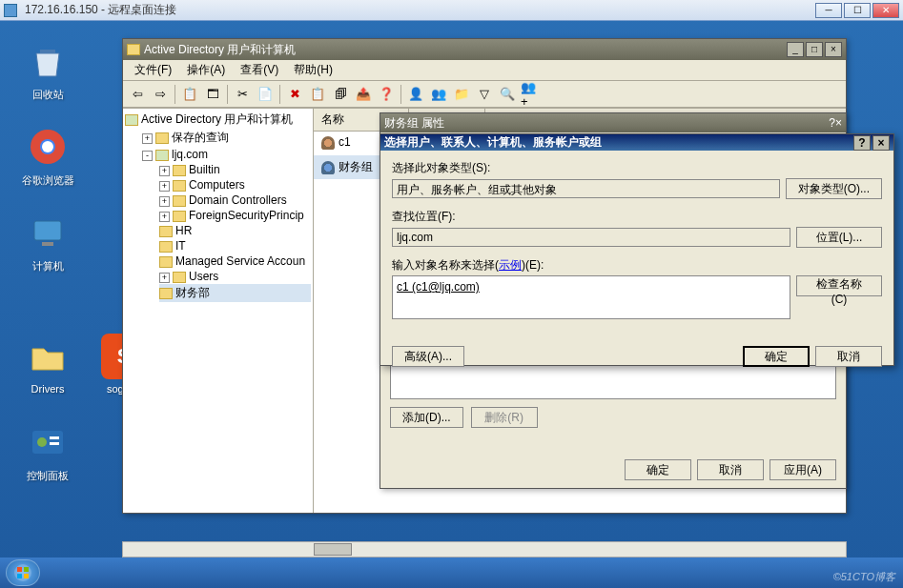  What do you see at coordinates (48, 364) in the screenshot?
I see `desktop-drivers: Drivers` at bounding box center [48, 364].